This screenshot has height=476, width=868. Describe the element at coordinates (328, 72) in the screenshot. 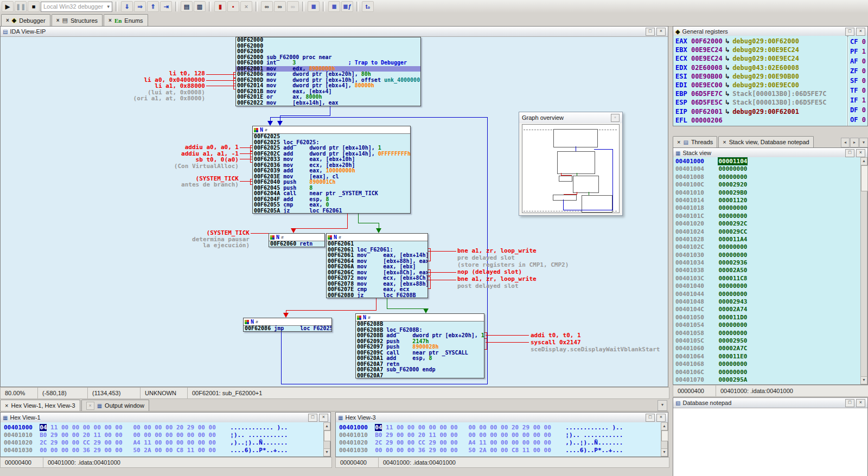

I see `graph-node-b1: 00F6200000F6200000F6200000F62000 sub_F62…` at that location.